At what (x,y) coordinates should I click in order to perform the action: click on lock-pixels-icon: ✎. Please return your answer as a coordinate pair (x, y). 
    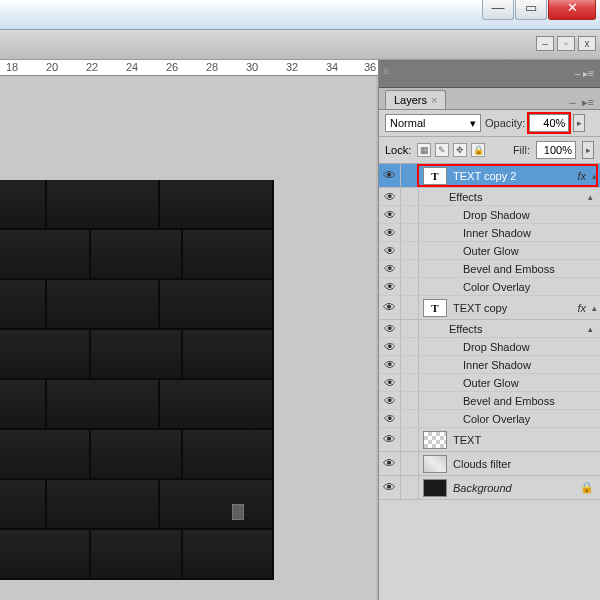
    Looking at the image, I should click on (442, 150).